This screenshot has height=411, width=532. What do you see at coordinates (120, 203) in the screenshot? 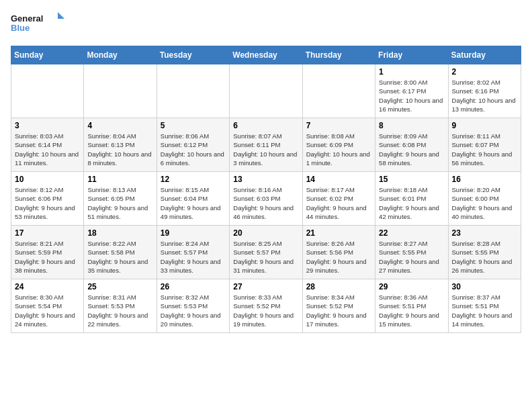
I see `day-info: Sunrise: 8:13 AMSunset: 6:05 PMDaylight:…` at bounding box center [120, 203].